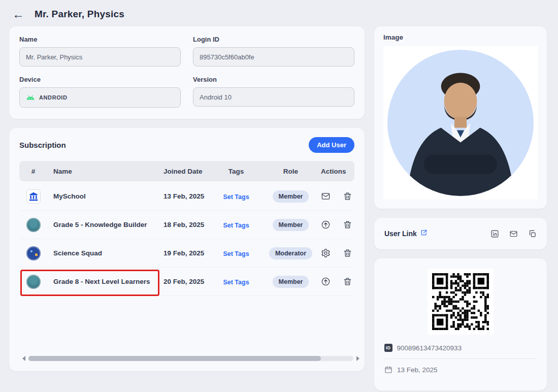 Image resolution: width=558 pixels, height=392 pixels. I want to click on page-title: Mr. Parker, Physics, so click(79, 14).